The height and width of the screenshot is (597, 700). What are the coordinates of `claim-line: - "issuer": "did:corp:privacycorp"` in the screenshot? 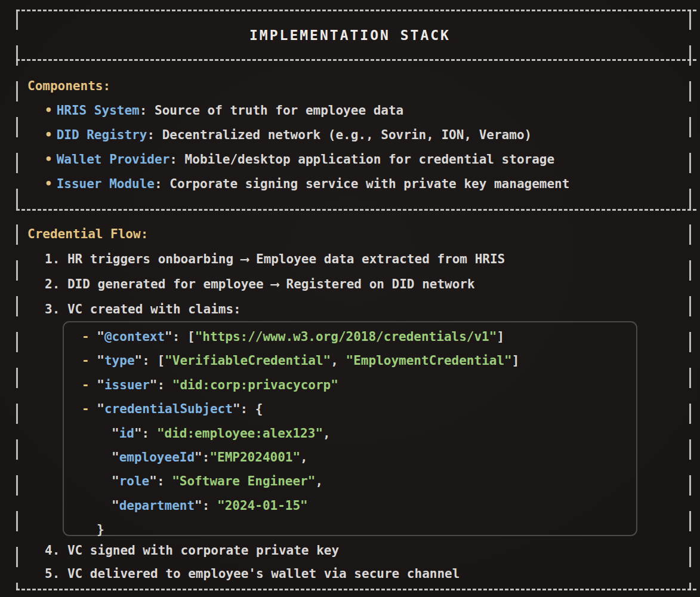 It's located at (350, 385).